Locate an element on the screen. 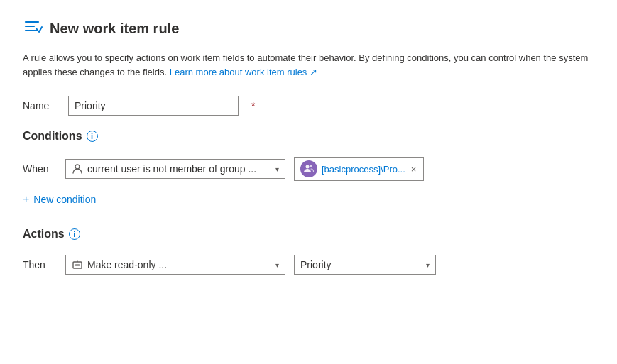 The width and height of the screenshot is (617, 364). then-row: Then Make read-only ... ▾ Priority ▾ is located at coordinates (308, 265).